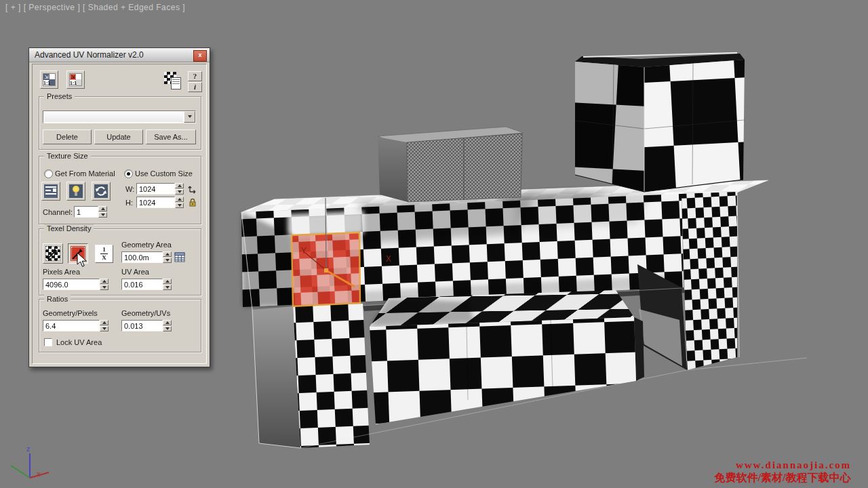 This screenshot has width=868, height=488. Describe the element at coordinates (104, 285) in the screenshot. I see `pixels-area-spinner` at that location.